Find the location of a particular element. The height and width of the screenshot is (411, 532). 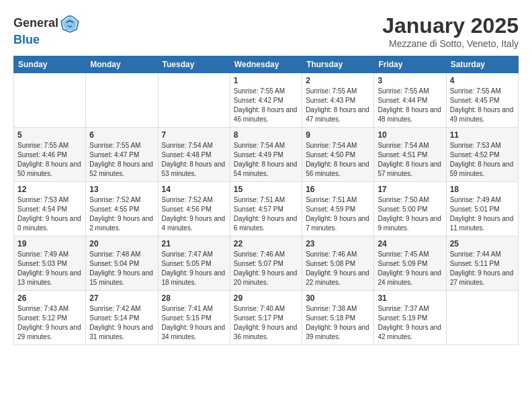

day-number: 20 is located at coordinates (122, 244).